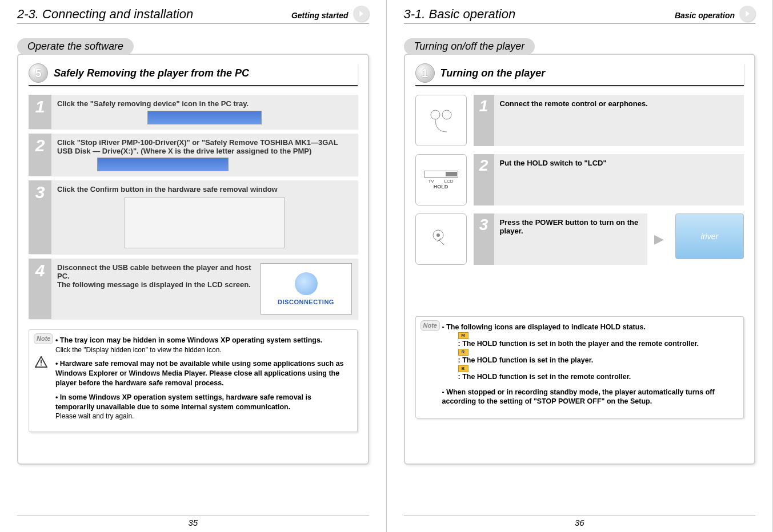  Describe the element at coordinates (539, 14) in the screenshot. I see `chapter-title: 3-1. Basic operation` at that location.